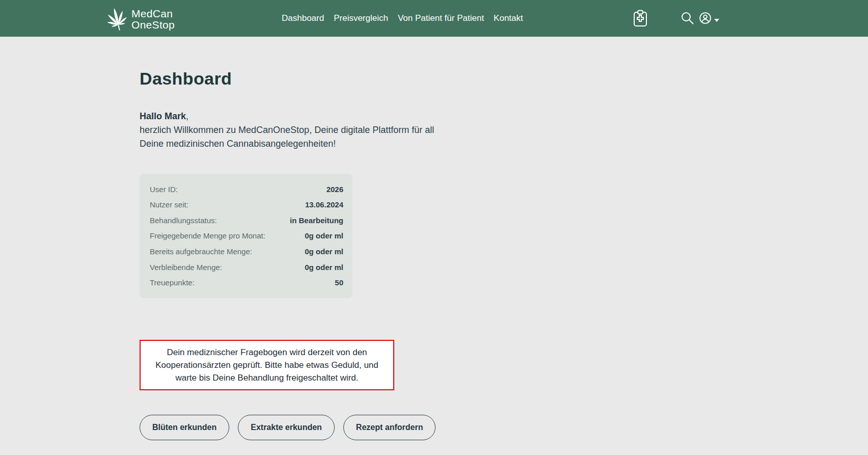 The width and height of the screenshot is (868, 455). I want to click on greeting-name: Hallo Mark, so click(163, 116).